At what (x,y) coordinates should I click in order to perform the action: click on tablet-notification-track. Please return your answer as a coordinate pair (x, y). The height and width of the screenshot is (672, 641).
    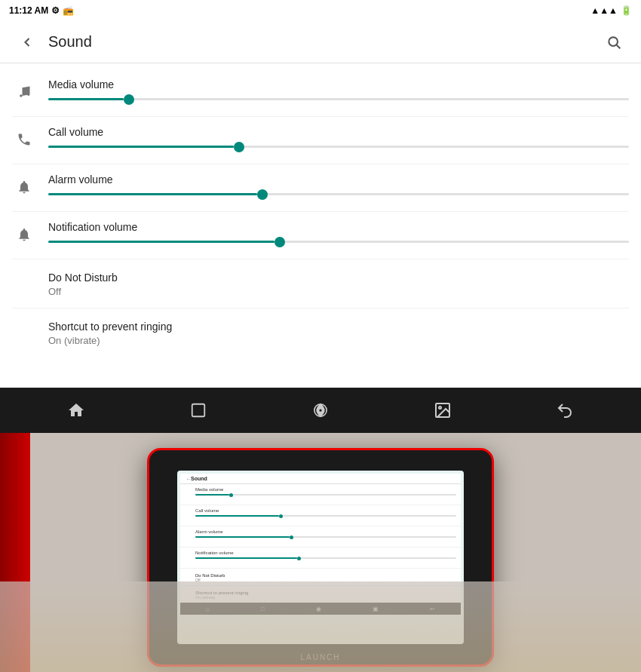
    Looking at the image, I should click on (326, 558).